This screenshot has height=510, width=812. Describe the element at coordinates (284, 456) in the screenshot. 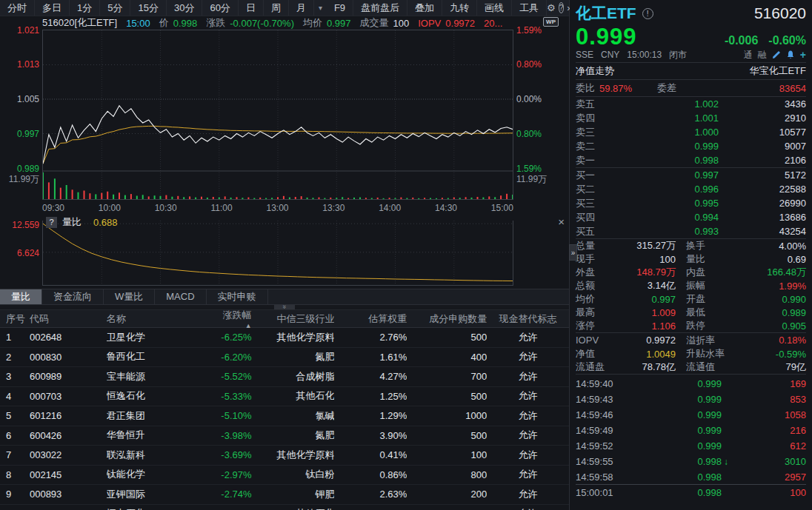

I see `table-row: 7003022联泓新科-3.69%其他化学原料0.41%100允许` at that location.